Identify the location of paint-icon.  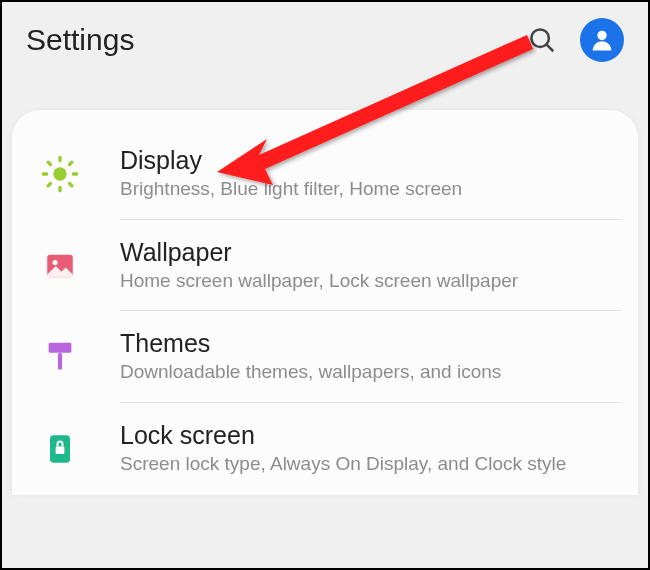
(60, 357).